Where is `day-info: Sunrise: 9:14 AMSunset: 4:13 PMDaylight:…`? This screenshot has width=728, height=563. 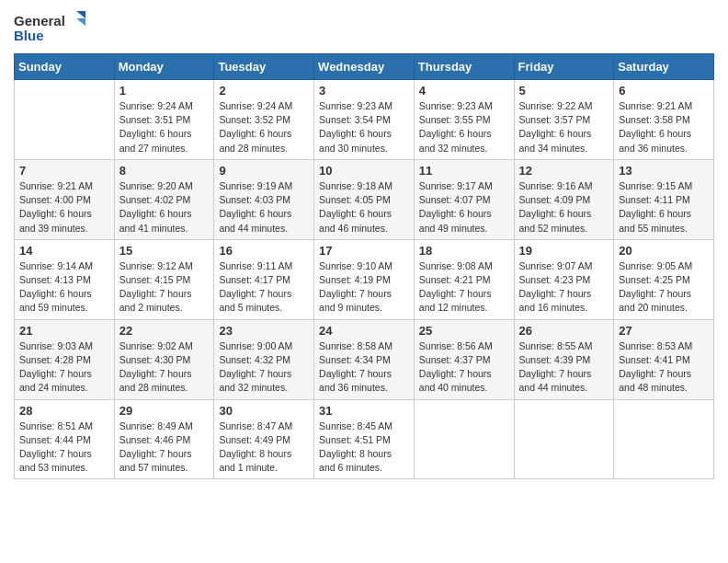
day-info: Sunrise: 9:14 AMSunset: 4:13 PMDaylight:… is located at coordinates (64, 287).